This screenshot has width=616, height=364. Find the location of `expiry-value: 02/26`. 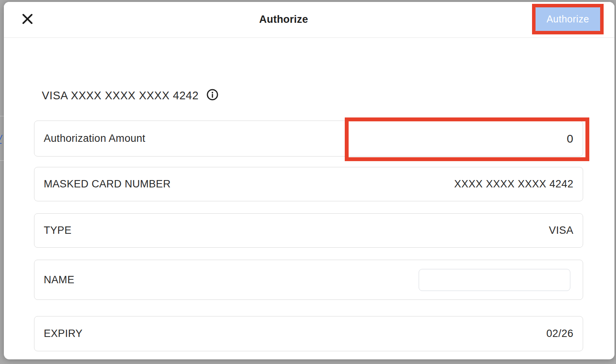

expiry-value: 02/26 is located at coordinates (560, 334).